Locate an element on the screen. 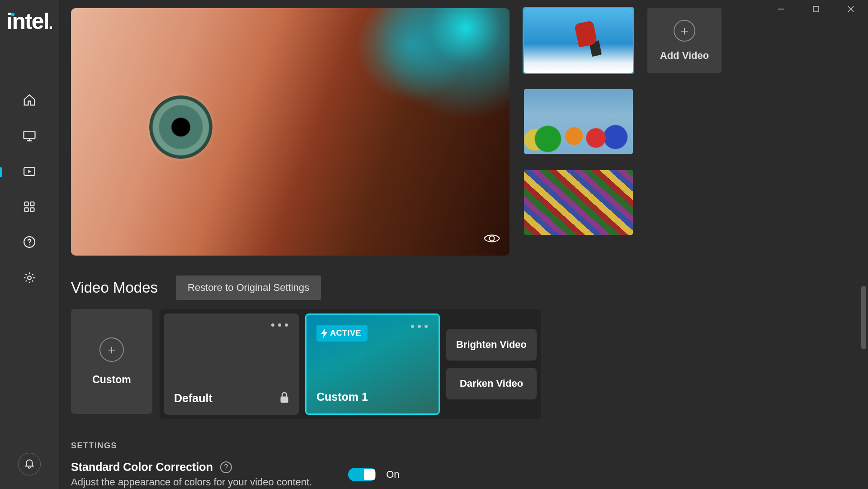 This screenshot has width=868, height=489. mode-label: Custom 1 is located at coordinates (373, 397).